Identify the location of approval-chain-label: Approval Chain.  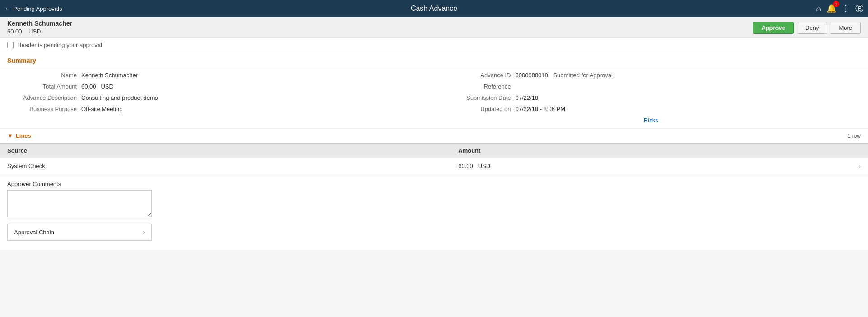
(79, 232).